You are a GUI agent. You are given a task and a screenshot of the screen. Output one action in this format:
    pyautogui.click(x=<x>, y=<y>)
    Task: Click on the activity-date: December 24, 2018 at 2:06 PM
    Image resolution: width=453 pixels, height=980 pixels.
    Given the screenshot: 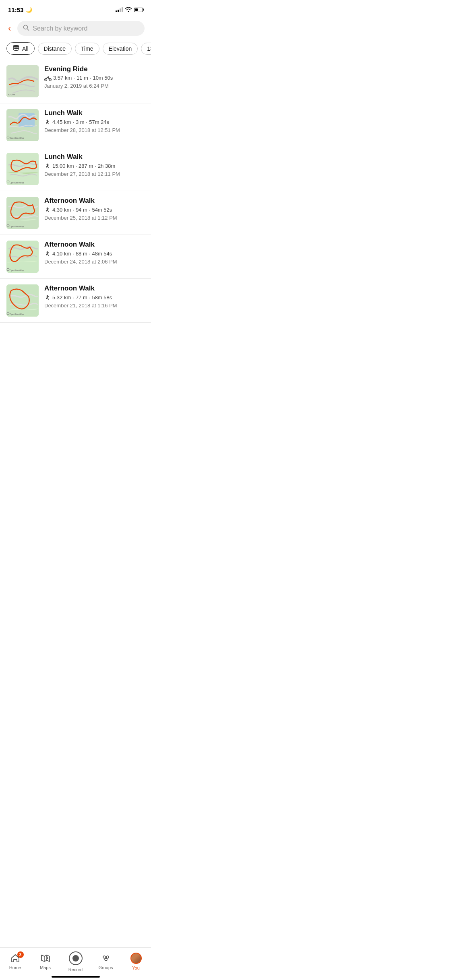 What is the action you would take?
    pyautogui.click(x=94, y=261)
    